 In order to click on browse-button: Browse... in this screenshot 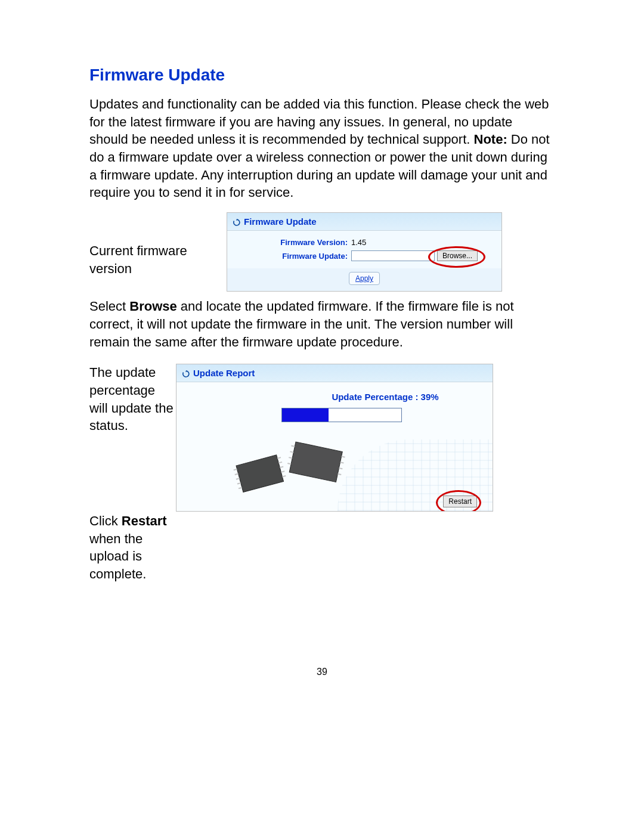, I will do `click(457, 256)`.